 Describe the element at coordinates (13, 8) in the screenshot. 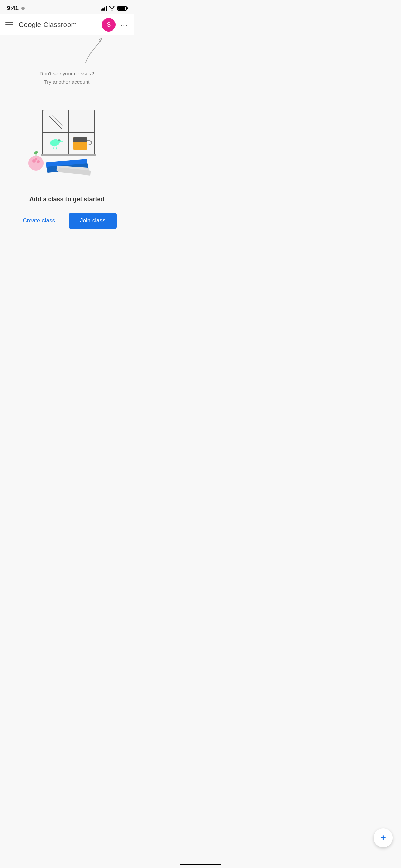

I see `status-time: 9:41` at that location.